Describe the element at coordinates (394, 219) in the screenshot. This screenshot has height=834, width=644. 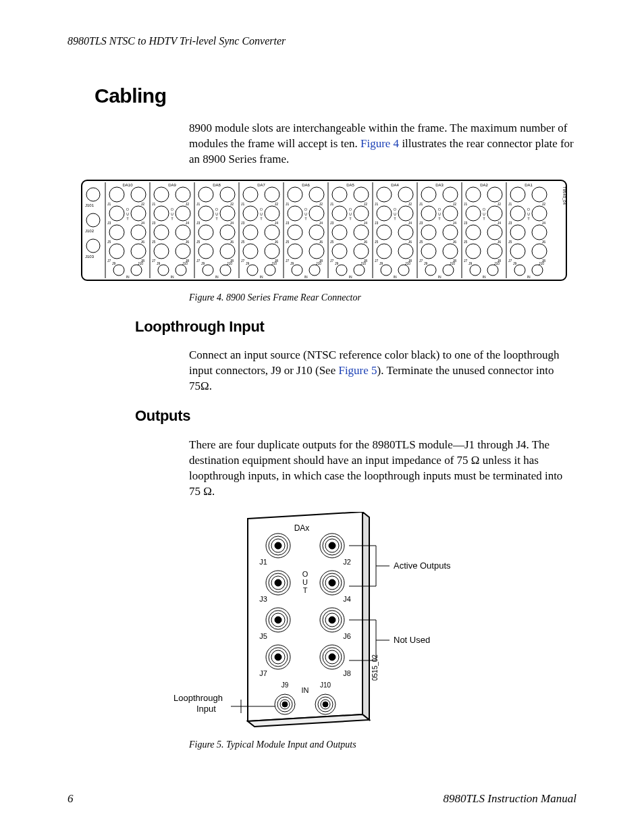
I see `svg-text: T` at that location.